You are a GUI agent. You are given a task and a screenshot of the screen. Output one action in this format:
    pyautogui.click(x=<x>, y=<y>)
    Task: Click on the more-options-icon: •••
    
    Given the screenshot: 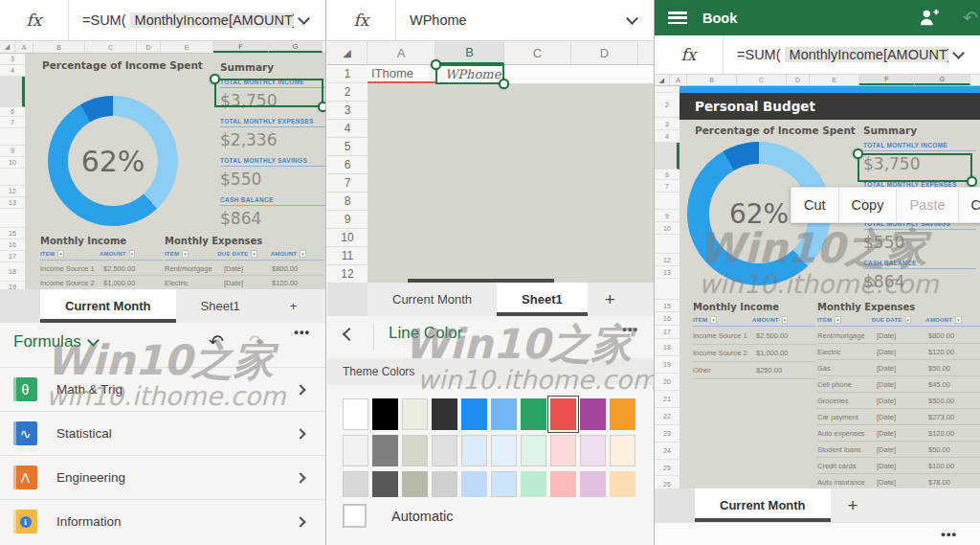 What is the action you would take?
    pyautogui.click(x=302, y=331)
    